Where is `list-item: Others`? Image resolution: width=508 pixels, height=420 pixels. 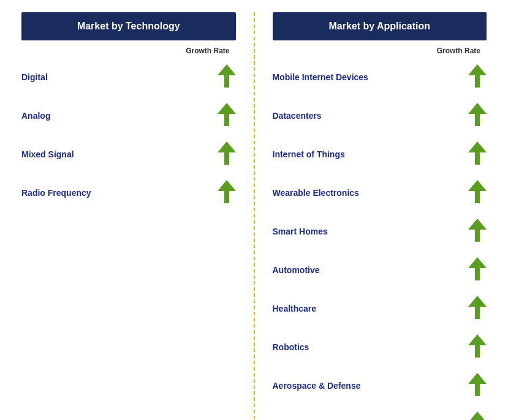
list-item: Others is located at coordinates (380, 413).